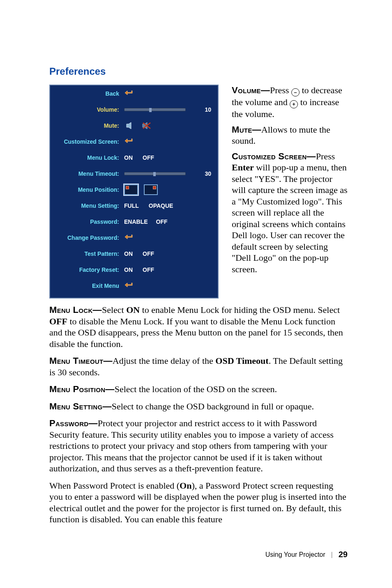  Describe the element at coordinates (243, 168) in the screenshot. I see `cust-enter-bold: Enter` at that location.